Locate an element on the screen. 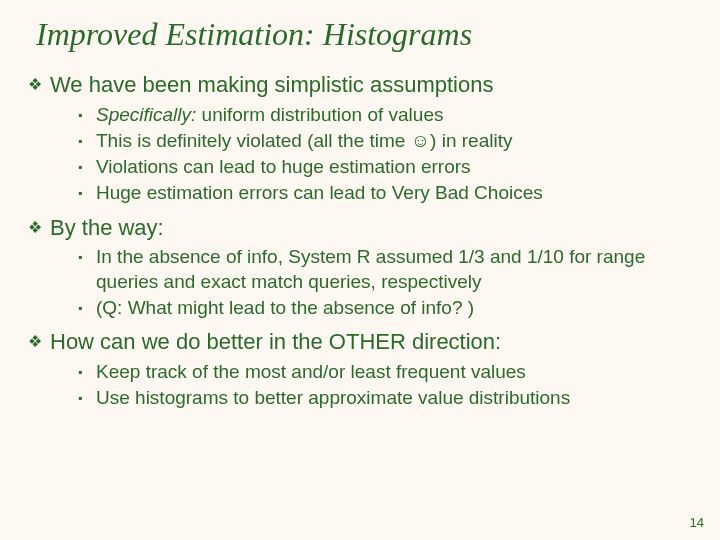 Image resolution: width=720 pixels, height=540 pixels. bullet-main: ❖ We have been making simplistic assumpt… is located at coordinates (360, 85).